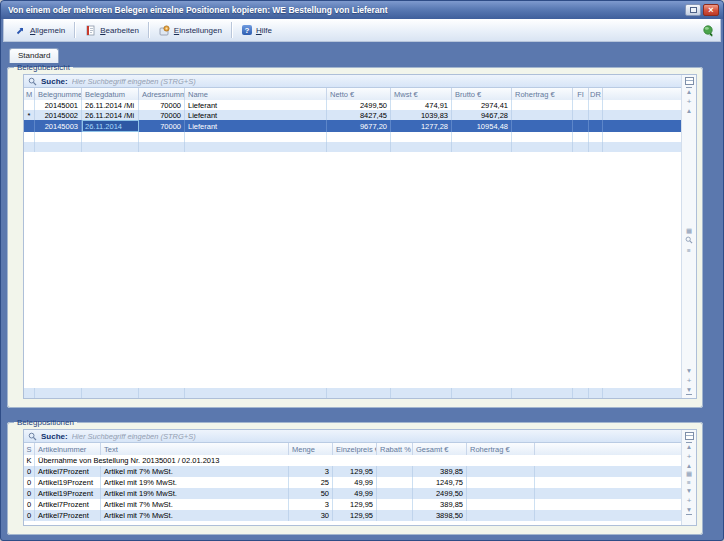 The width and height of the screenshot is (724, 541). Describe the element at coordinates (195, 449) in the screenshot. I see `col-header-text: Text` at that location.